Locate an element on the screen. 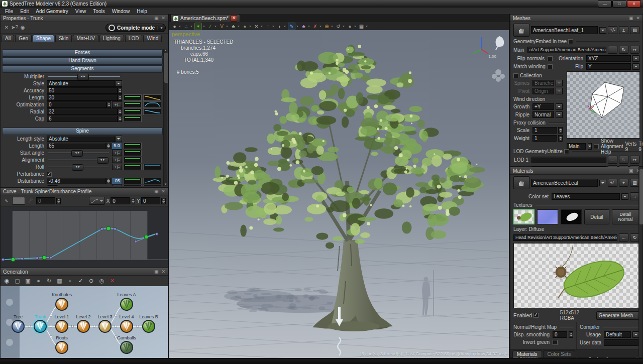 The image size is (643, 364). mesh-preview is located at coordinates (603, 105).